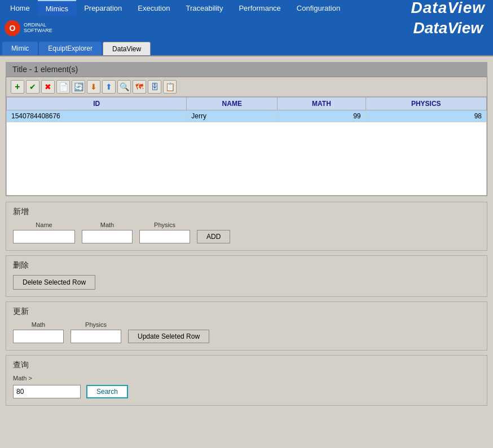 This screenshot has width=493, height=448. What do you see at coordinates (78, 87) in the screenshot?
I see `refresh-button: 🔄` at bounding box center [78, 87].